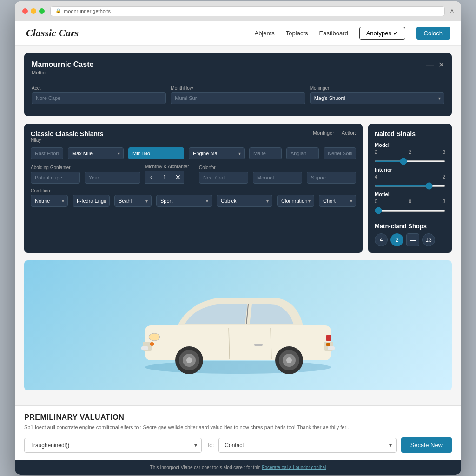 This screenshot has height=476, width=476. I want to click on interior-val: 2, so click(444, 177).